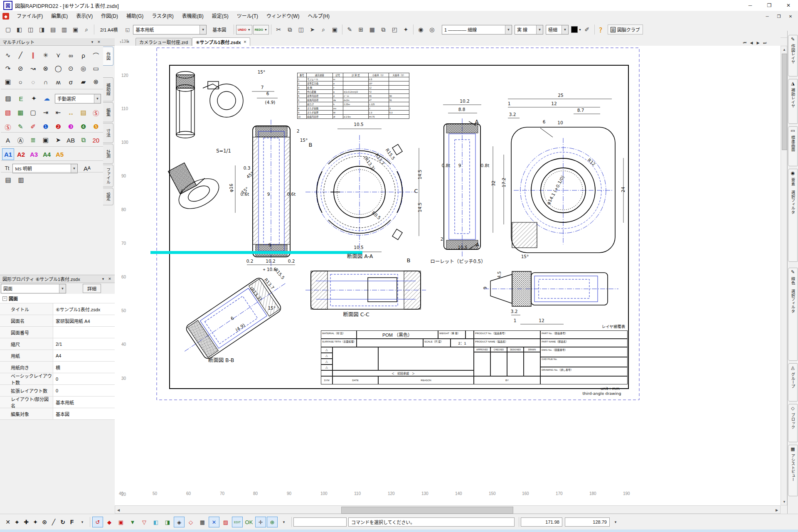 This screenshot has height=532, width=798. I want to click on club-button: 図 図脳クラブ, so click(625, 30).